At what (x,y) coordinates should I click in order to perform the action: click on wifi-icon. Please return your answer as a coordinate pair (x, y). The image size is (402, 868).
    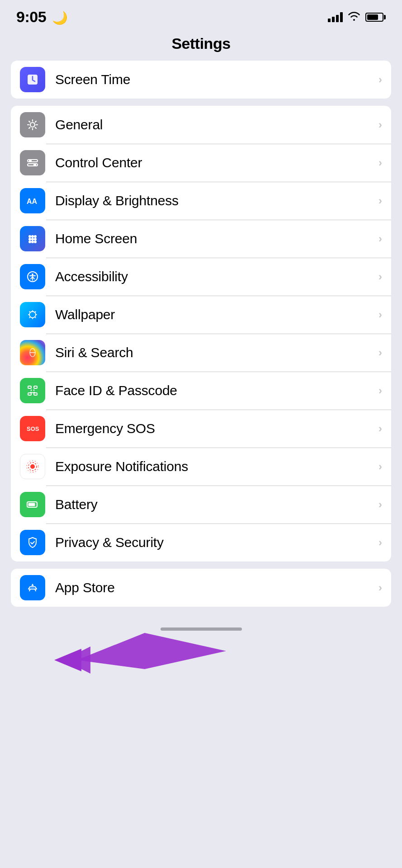
    Looking at the image, I should click on (354, 17).